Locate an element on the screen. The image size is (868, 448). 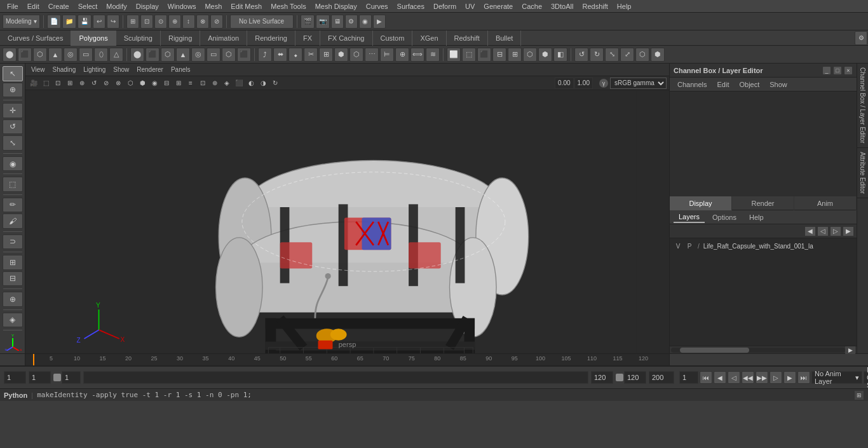
snap-button4: ⊕ is located at coordinates (175, 22).